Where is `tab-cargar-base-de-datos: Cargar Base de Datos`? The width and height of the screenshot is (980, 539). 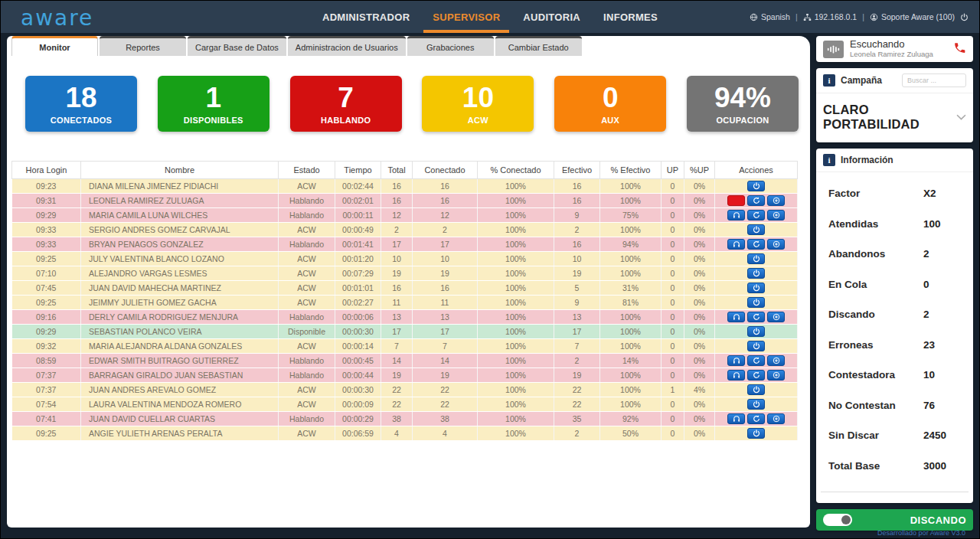 tab-cargar-base-de-datos: Cargar Base de Datos is located at coordinates (237, 46).